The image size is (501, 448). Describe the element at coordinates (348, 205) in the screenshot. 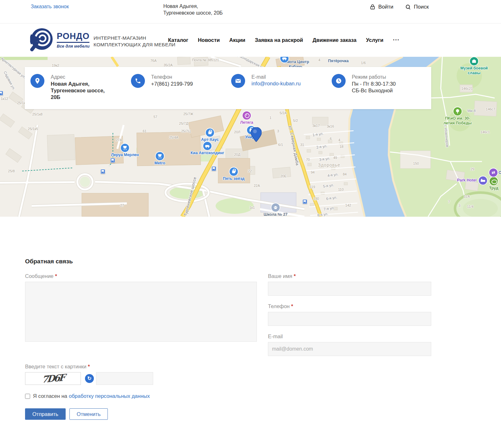

I see `map-label: 142` at that location.